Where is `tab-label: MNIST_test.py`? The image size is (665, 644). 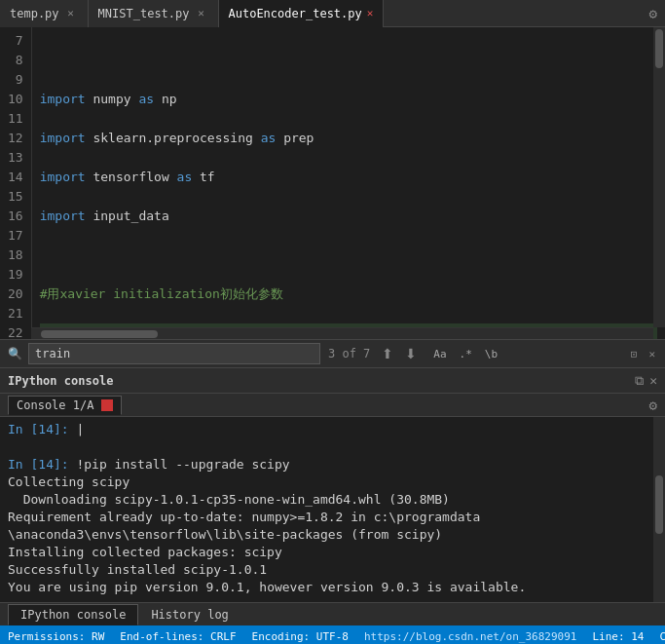
tab-label: MNIST_test.py is located at coordinates (144, 14).